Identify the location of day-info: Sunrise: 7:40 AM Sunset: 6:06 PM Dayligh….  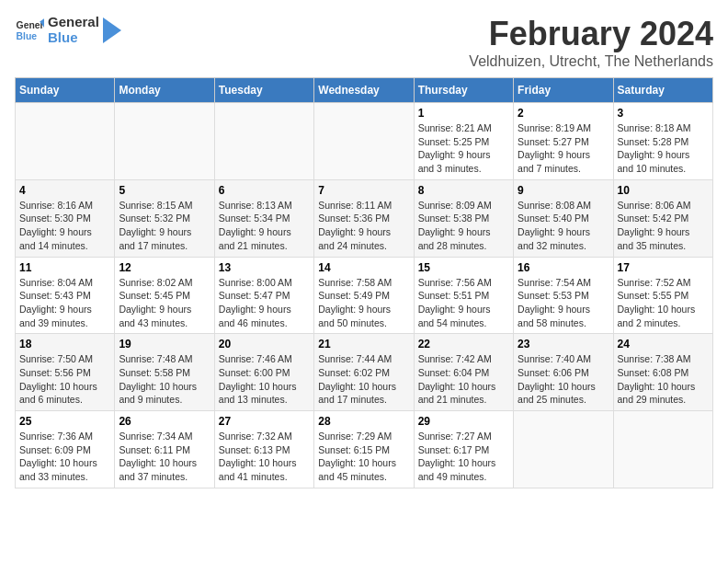
(563, 379).